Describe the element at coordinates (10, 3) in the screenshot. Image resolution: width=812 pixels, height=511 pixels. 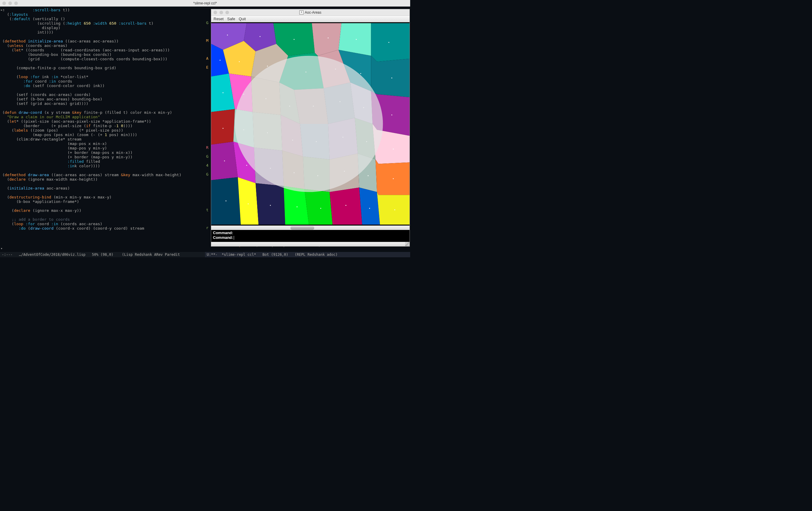
I see `minimize-icon` at that location.